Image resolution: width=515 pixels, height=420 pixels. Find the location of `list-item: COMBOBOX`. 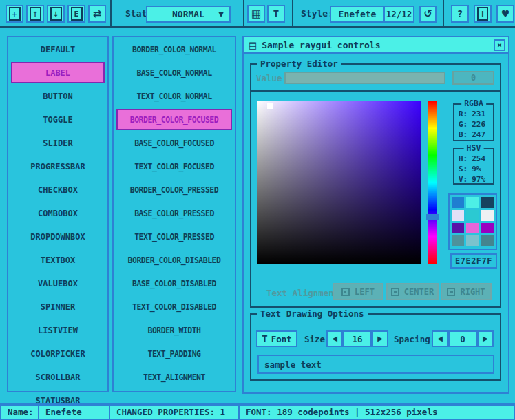

list-item: COMBOBOX is located at coordinates (58, 213).